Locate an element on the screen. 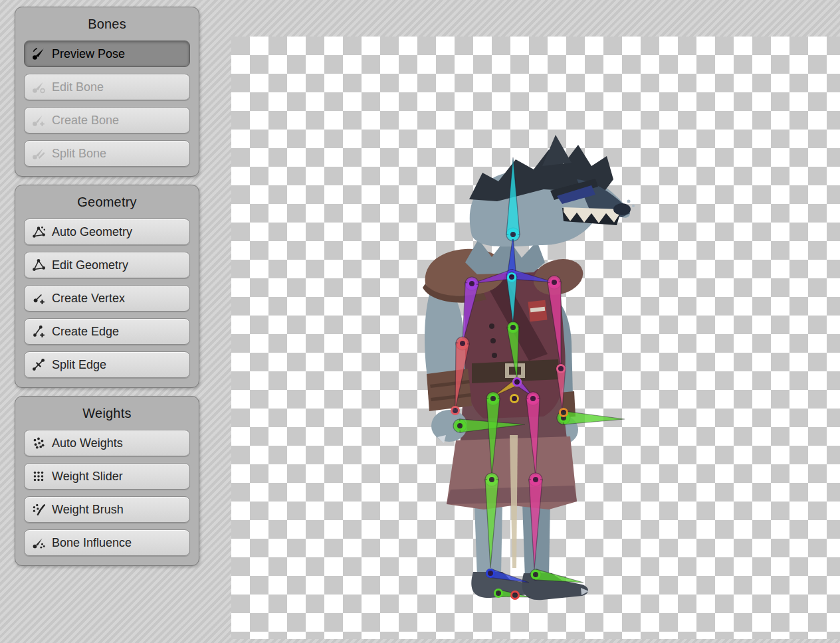 The width and height of the screenshot is (840, 643). split-edge-icon is located at coordinates (39, 365).